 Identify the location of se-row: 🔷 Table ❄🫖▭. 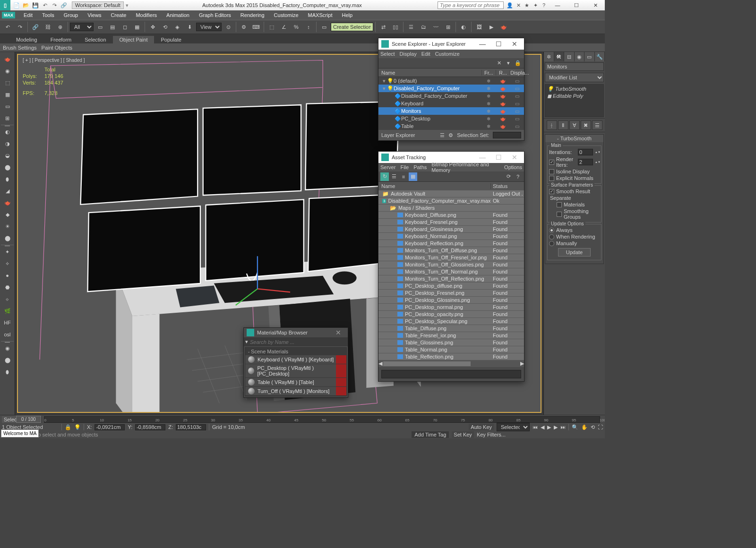
(451, 126).